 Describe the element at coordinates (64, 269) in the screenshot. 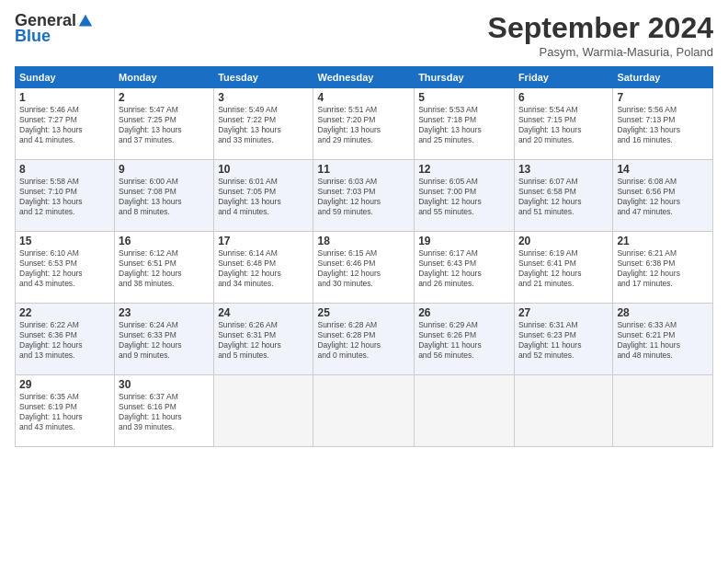

I see `day-info: Sunrise: 6:10 AM Sunset: 6:53 PM Dayligh…` at that location.